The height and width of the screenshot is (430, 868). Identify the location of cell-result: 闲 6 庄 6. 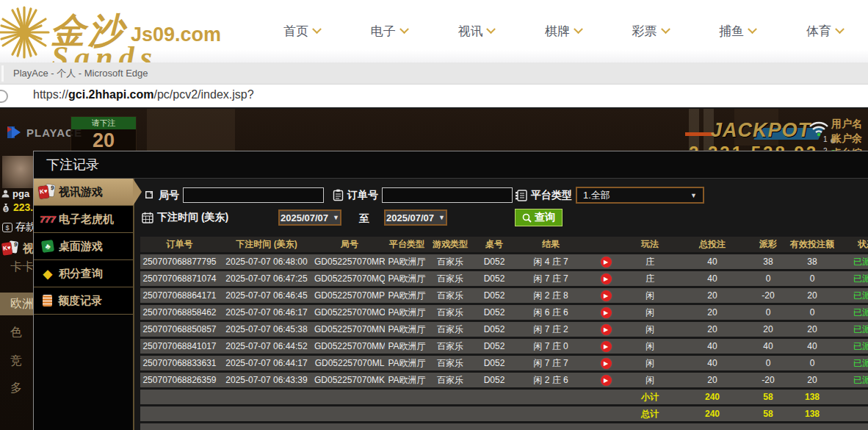
(551, 312).